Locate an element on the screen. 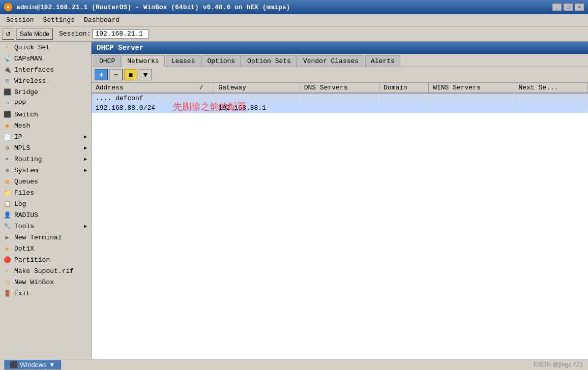 This screenshot has width=588, height=370. window-controls: _ □ ✕ is located at coordinates (568, 7).